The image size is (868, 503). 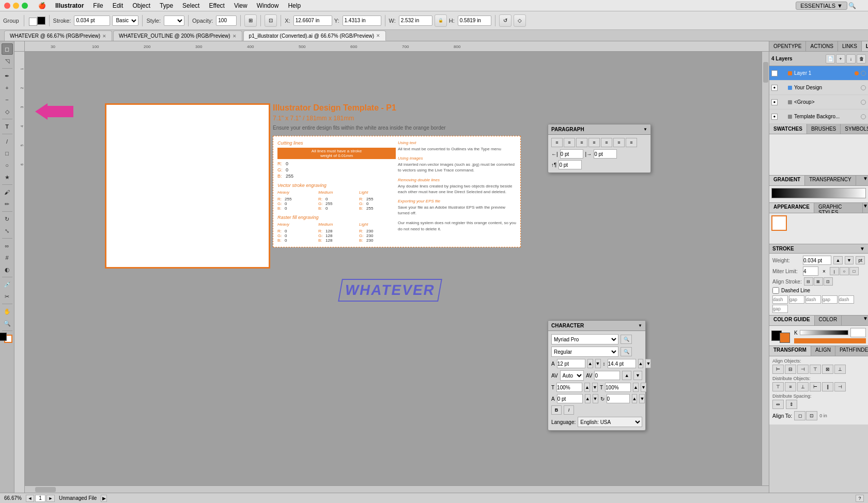 What do you see at coordinates (862, 249) in the screenshot?
I see `stroke-minimize: ▼` at bounding box center [862, 249].